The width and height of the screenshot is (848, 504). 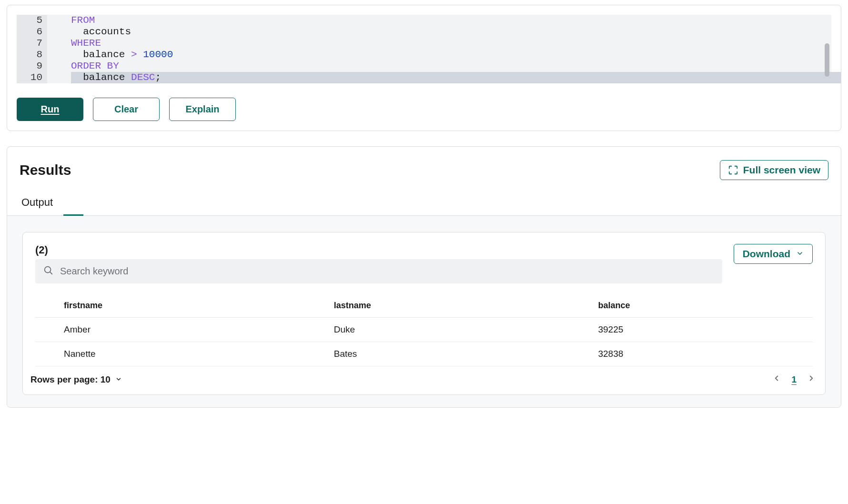 I want to click on next-page-button, so click(x=811, y=379).